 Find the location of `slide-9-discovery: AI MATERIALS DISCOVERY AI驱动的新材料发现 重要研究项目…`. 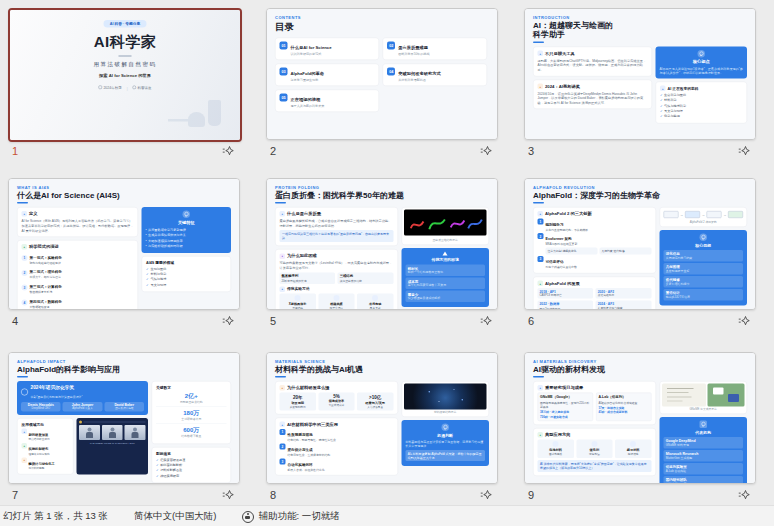

slide-9-discovery: AI MATERIALS DISCOVERY AI驱动的新材料发现 重要研究项目… is located at coordinates (640, 418).